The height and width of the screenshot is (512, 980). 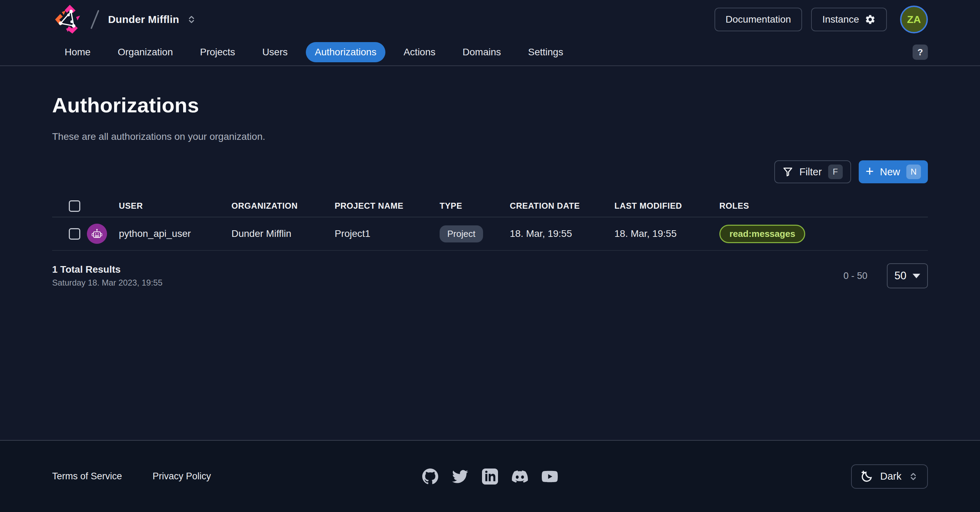 I want to click on cell-last-modified: 18. Mar, 19:55, so click(x=667, y=234).